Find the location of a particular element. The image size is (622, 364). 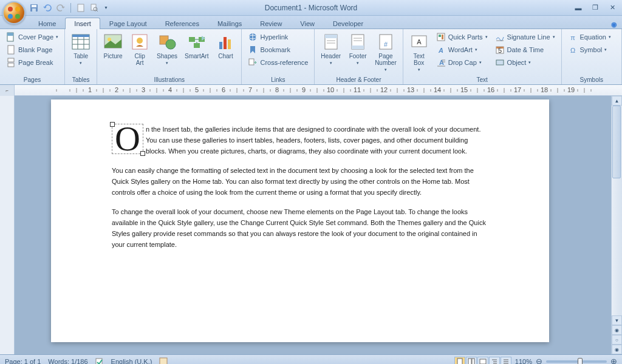

view-draft-icon is located at coordinates (506, 360).